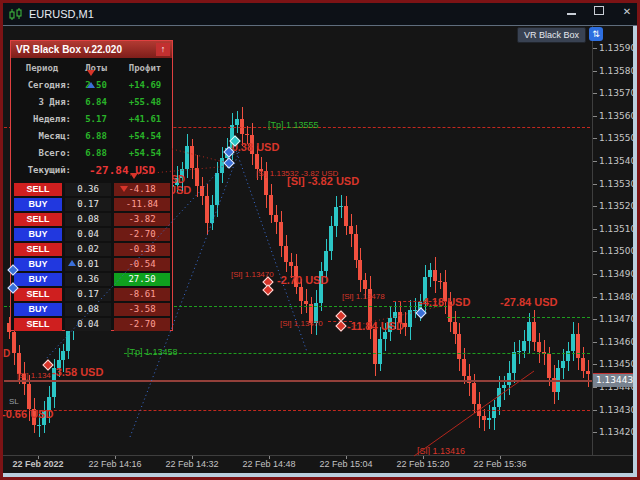 The image size is (640, 480). What do you see at coordinates (618, 432) in the screenshot?
I see `price-axis-label: 1.13420` at bounding box center [618, 432].